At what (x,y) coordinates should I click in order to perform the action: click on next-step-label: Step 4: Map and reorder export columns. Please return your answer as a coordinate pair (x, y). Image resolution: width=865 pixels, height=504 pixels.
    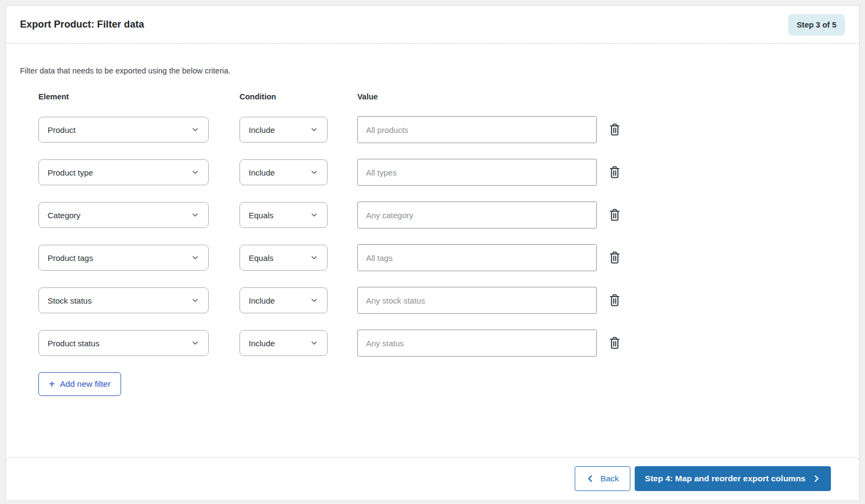
    Looking at the image, I should click on (726, 479).